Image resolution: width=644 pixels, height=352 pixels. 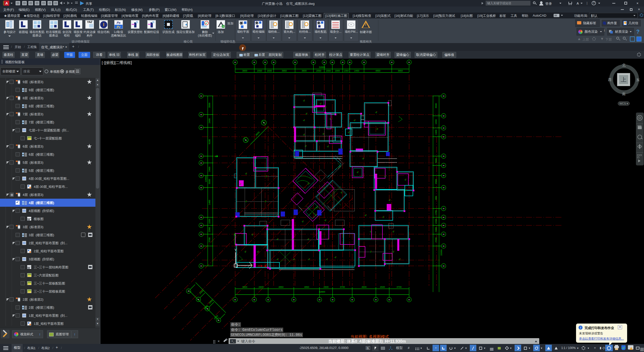 I want to click on svg-text: 12050, so click(x=206, y=179).